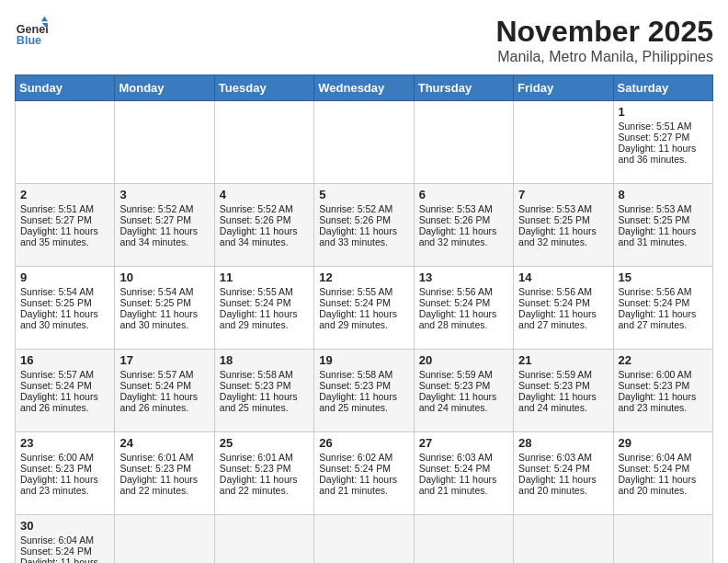 The width and height of the screenshot is (728, 563). I want to click on calendar-header: Sunday Monday Tuesday Wednesday Thursday…, so click(364, 88).